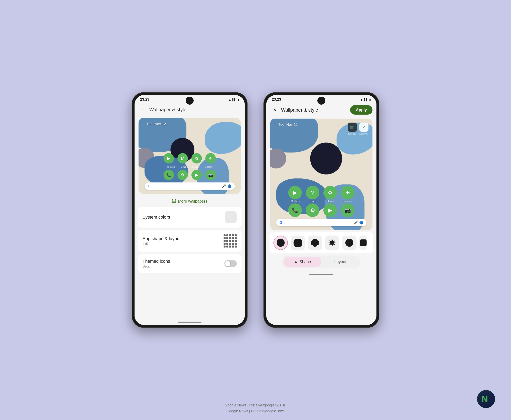  What do you see at coordinates (298, 243) in the screenshot?
I see `shape-option-squircle` at bounding box center [298, 243].